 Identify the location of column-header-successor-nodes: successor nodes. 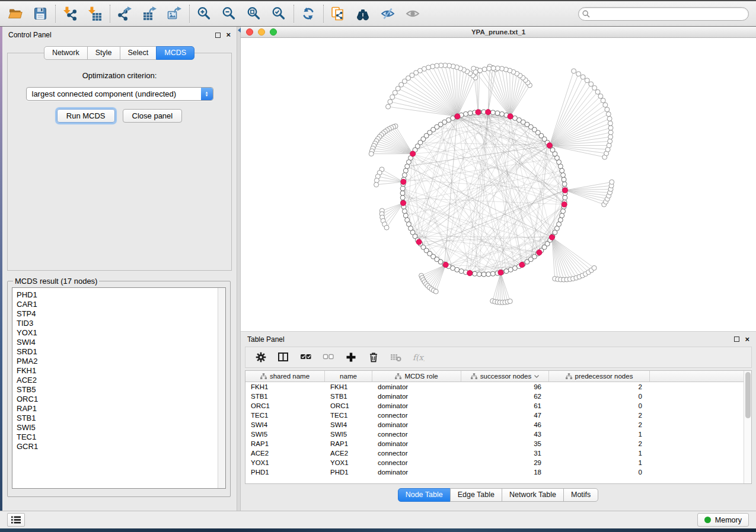
(505, 376).